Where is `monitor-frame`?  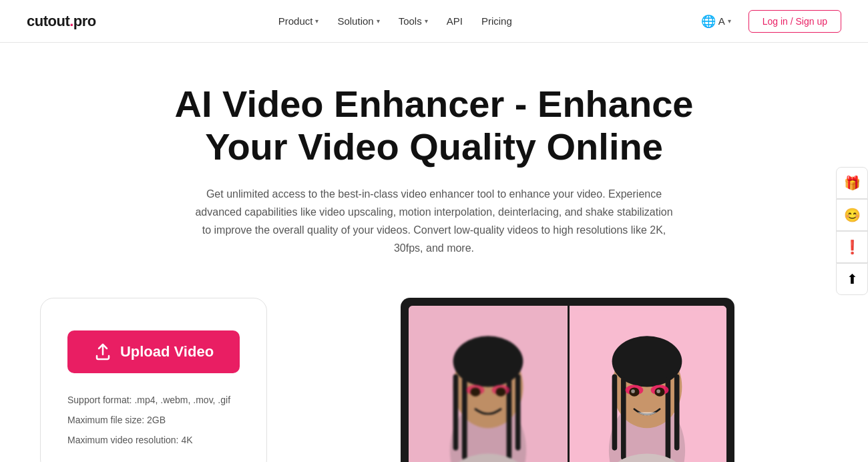 monitor-frame is located at coordinates (568, 380).